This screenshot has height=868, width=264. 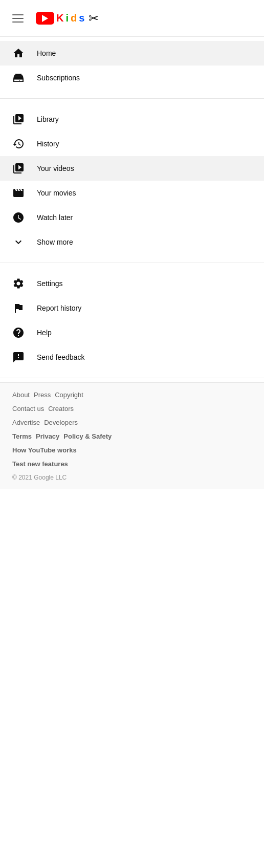 I want to click on kids-logo-text3: d, so click(x=74, y=18).